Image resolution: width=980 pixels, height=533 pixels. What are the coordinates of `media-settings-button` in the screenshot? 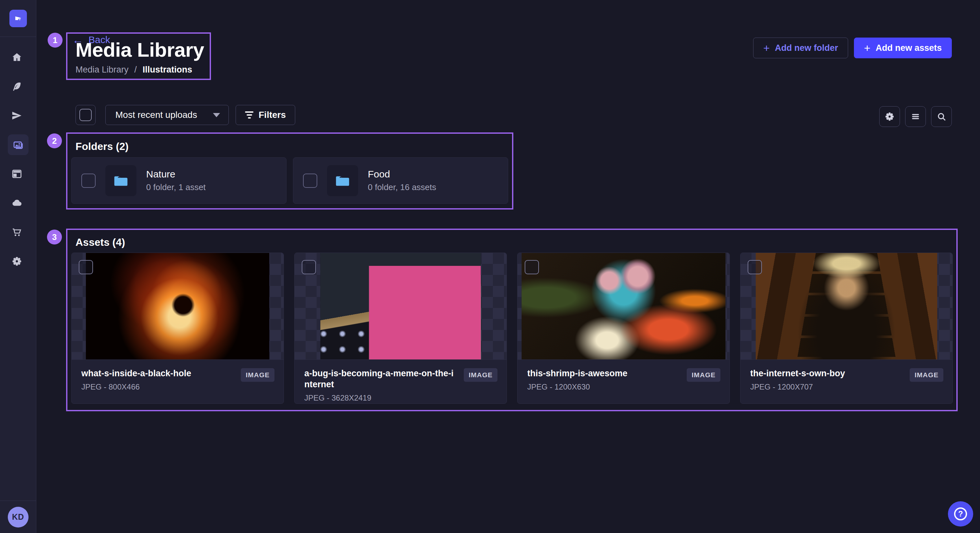 It's located at (889, 116).